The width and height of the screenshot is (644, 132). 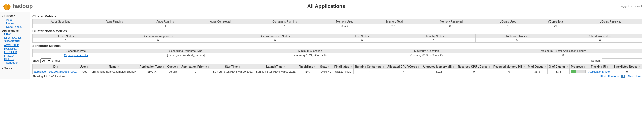 I want to click on app-table-header-12: Allocated CPU VCores ⇕, so click(x=404, y=67).